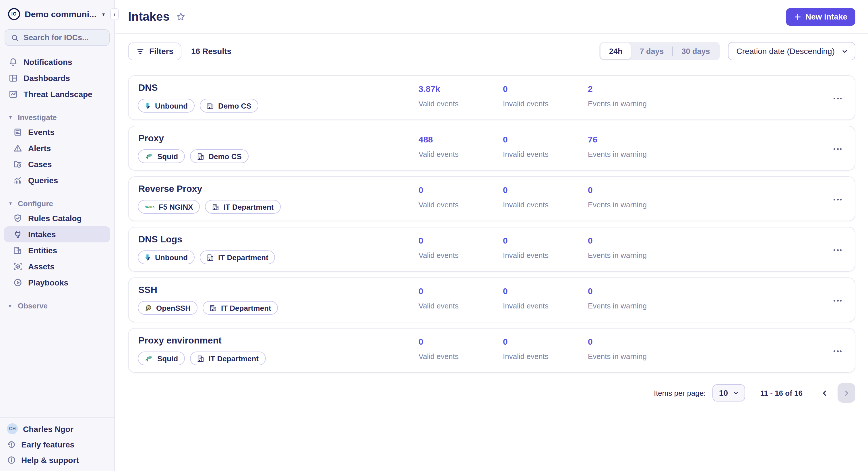 This screenshot has height=471, width=868. I want to click on intake-name: Proxy environment, so click(180, 341).